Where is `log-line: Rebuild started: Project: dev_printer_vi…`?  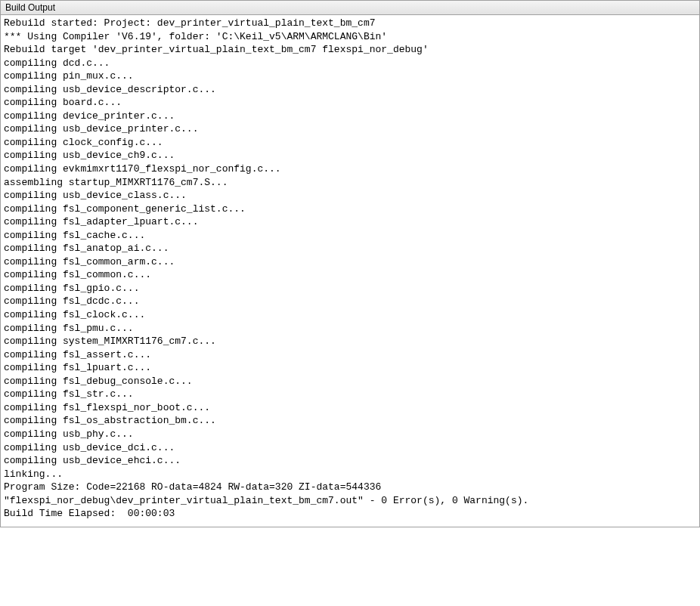 log-line: Rebuild started: Project: dev_printer_vi… is located at coordinates (350, 23).